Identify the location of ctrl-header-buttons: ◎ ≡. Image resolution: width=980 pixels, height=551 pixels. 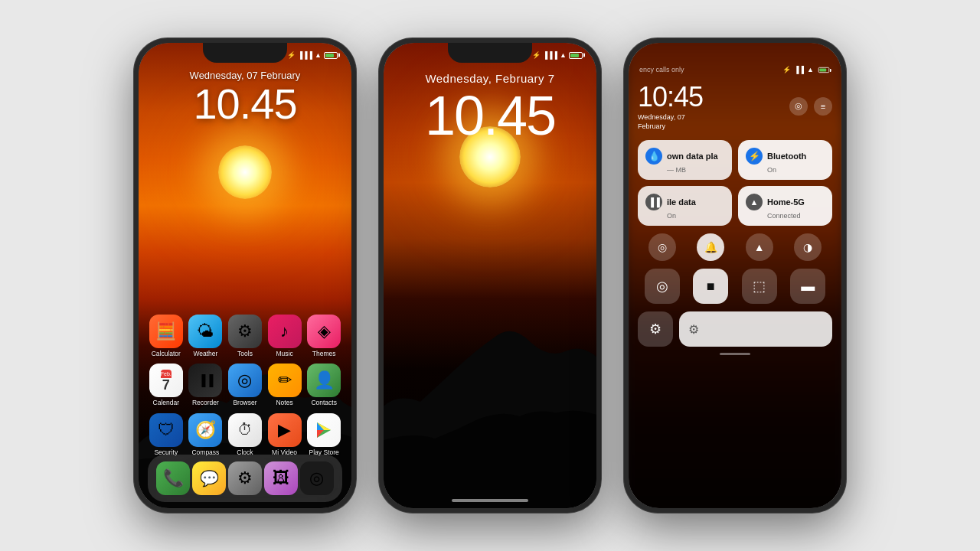
(811, 106).